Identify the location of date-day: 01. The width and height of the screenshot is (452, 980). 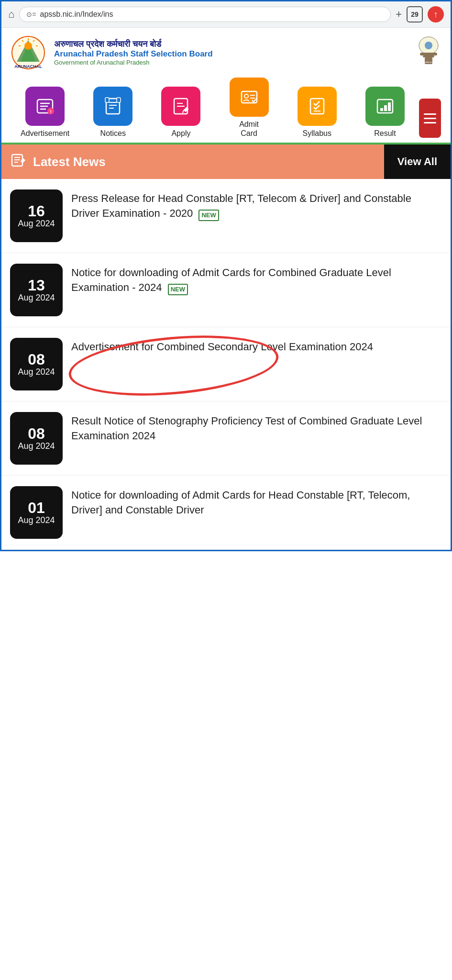
(36, 508).